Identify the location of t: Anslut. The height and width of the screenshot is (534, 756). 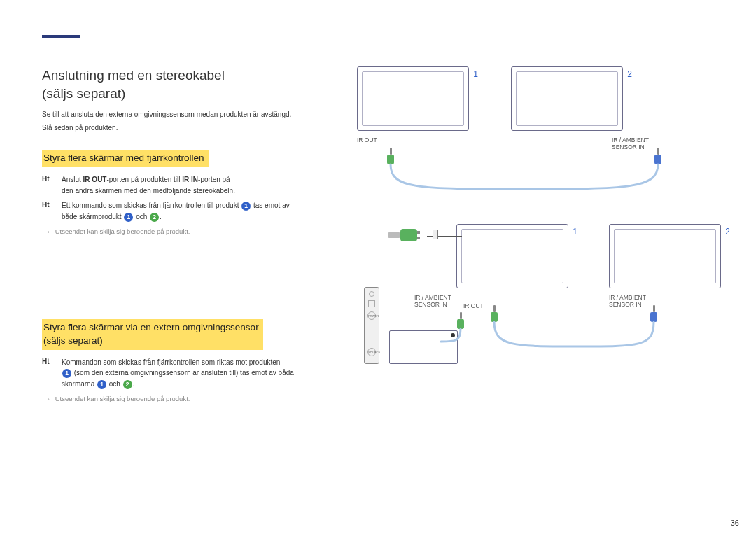
(73, 179).